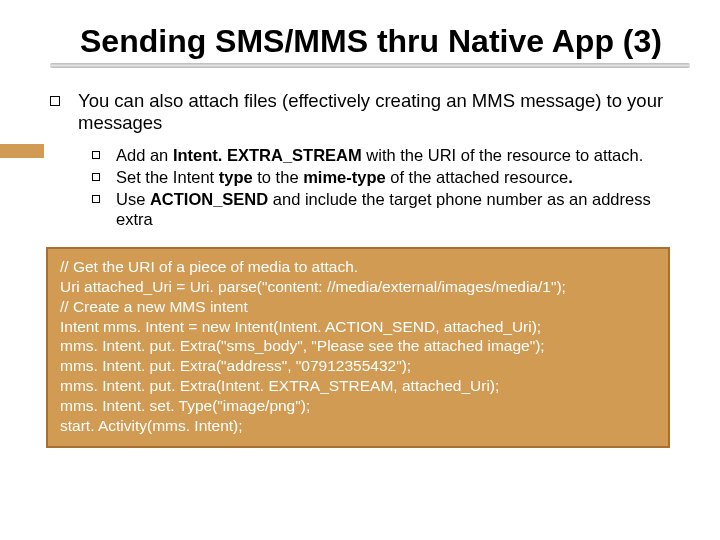 The height and width of the screenshot is (540, 720). What do you see at coordinates (358, 307) in the screenshot?
I see `code-line: // Create a new MMS intent` at bounding box center [358, 307].